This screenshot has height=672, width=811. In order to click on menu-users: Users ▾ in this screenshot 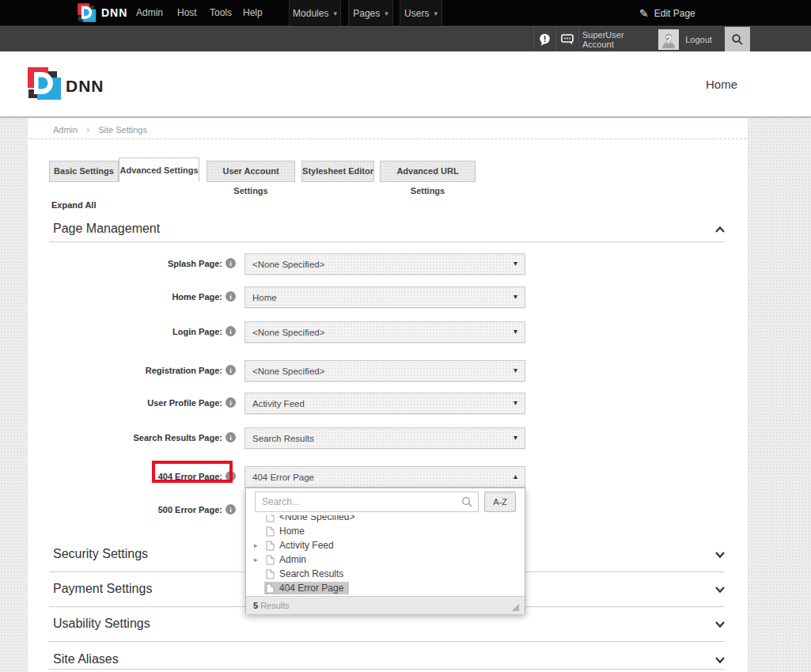, I will do `click(421, 13)`.